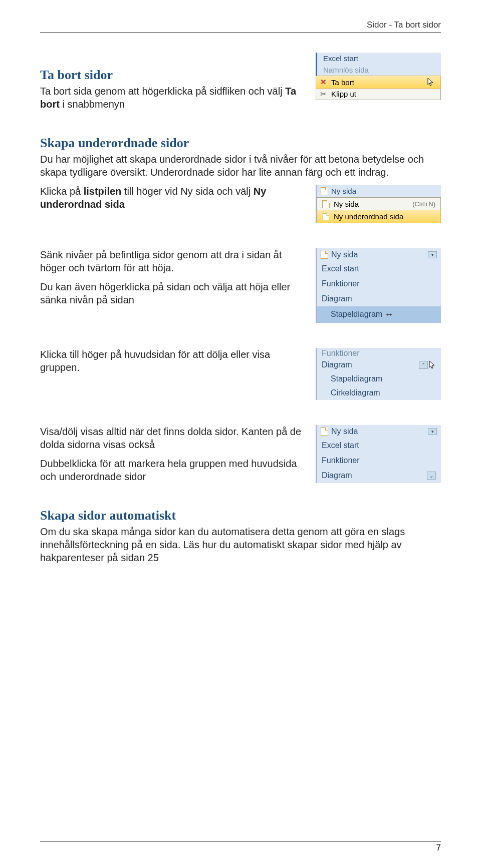 This screenshot has height=868, width=481. Describe the element at coordinates (175, 361) in the screenshot. I see `para-dolja-visa: Klicka till höger på huvudsidan för att …` at that location.